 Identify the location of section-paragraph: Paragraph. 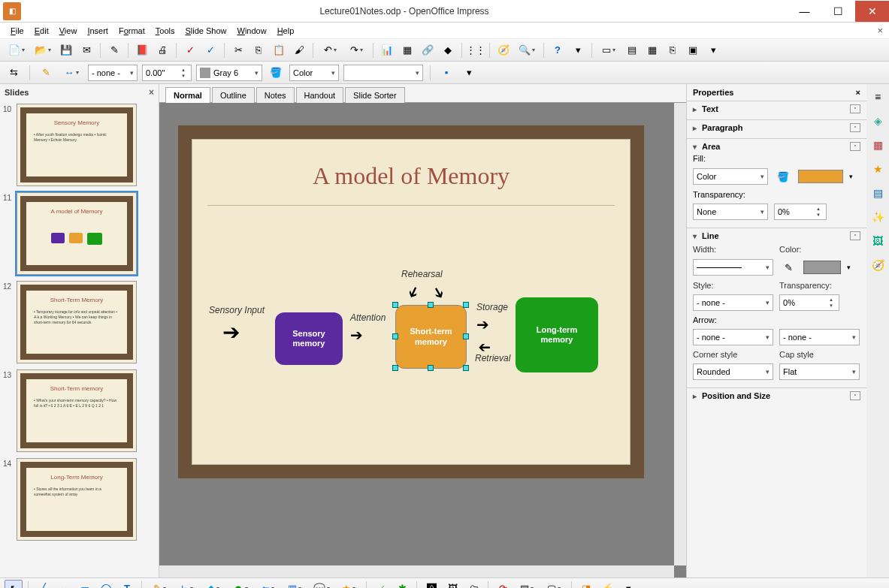
(722, 128).